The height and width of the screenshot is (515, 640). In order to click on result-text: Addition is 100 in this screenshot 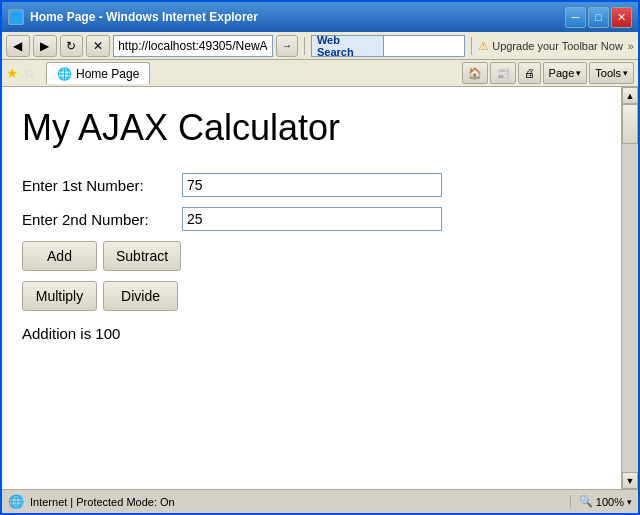, I will do `click(312, 334)`.